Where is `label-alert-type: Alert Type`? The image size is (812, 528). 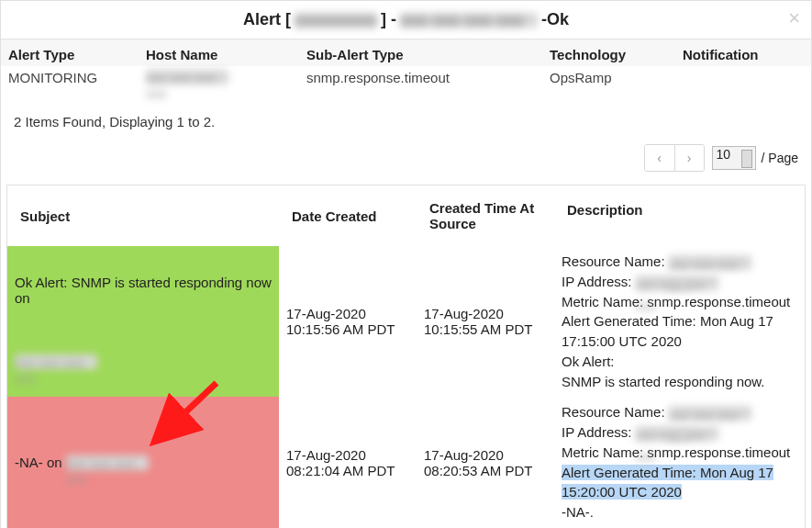
label-alert-type: Alert Type is located at coordinates (77, 55).